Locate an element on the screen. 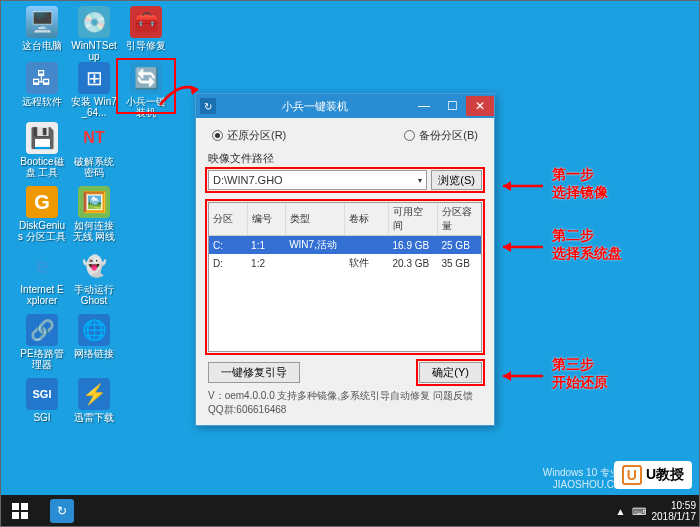 This screenshot has height=527, width=700. icon-remote: 🖧远程软件 is located at coordinates (42, 84).